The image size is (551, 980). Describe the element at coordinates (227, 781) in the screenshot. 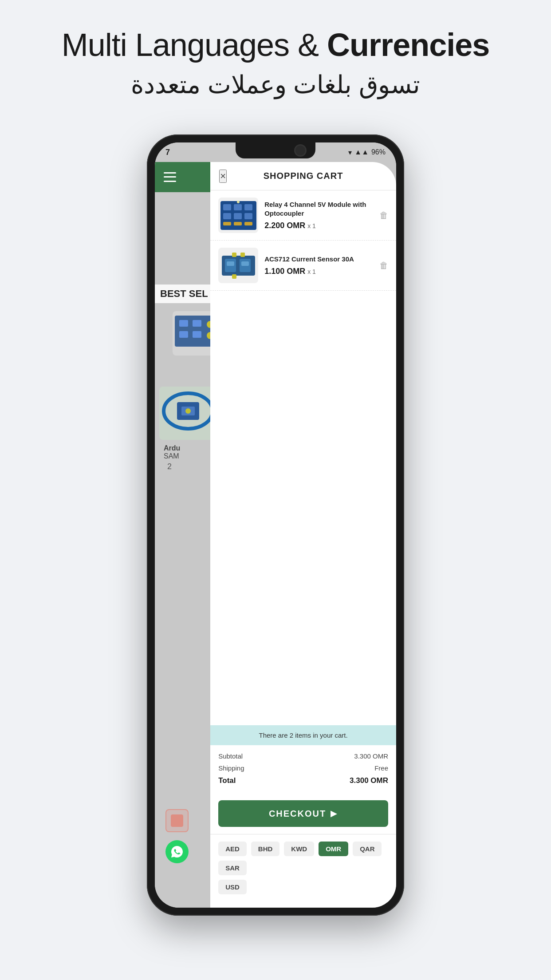

I see `total-label: Total` at that location.